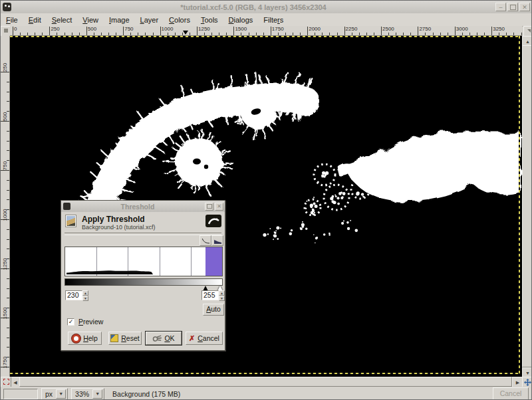 The image size is (532, 400). Describe the element at coordinates (88, 394) in the screenshot. I see `zoom-select: 33% ▼` at that location.